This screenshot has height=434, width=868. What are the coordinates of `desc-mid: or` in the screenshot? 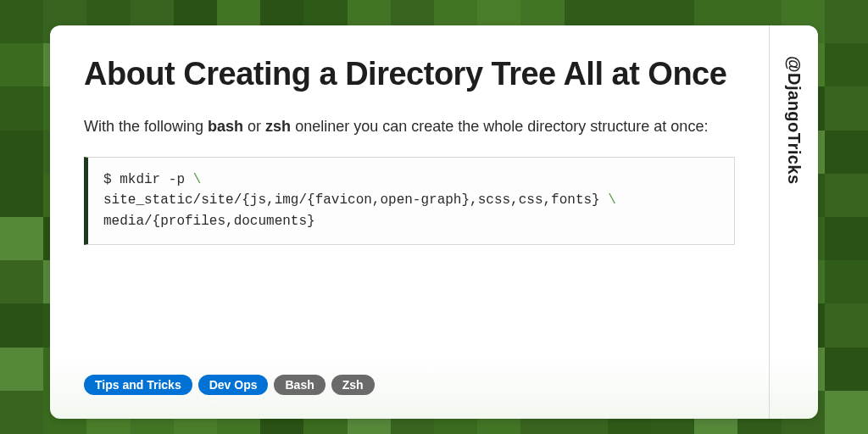 It's located at (254, 126).